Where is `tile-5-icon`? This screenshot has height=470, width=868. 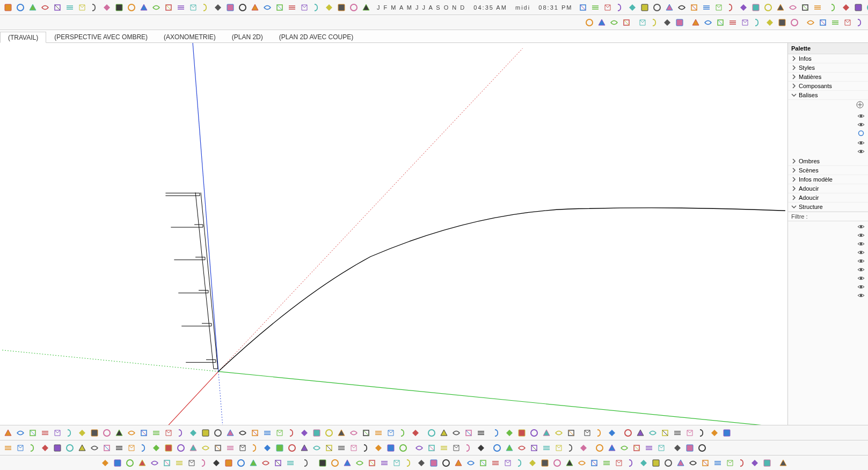 tile-5-icon is located at coordinates (508, 463).